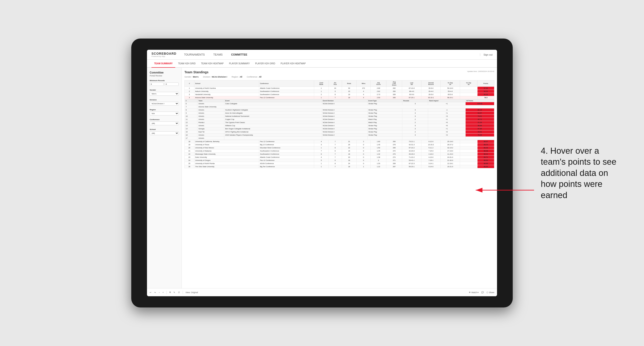 This screenshot has width=644, height=346. I want to click on exp-div, so click(344, 138).